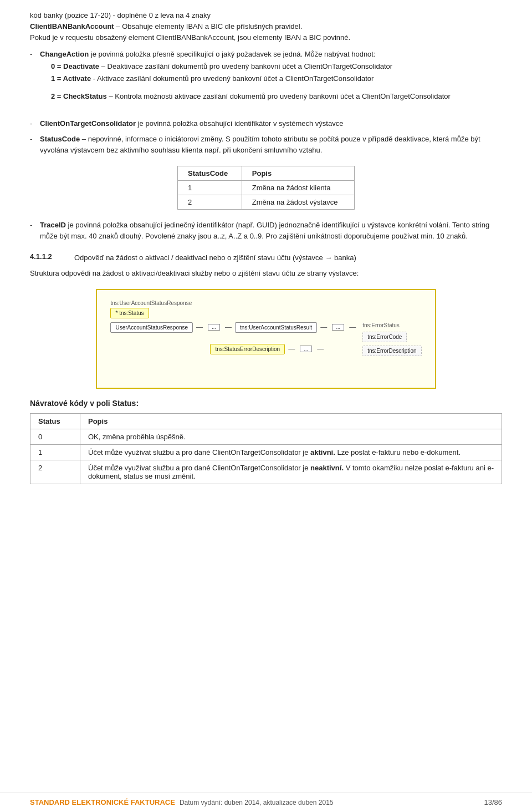  What do you see at coordinates (330, 803) in the screenshot?
I see `footer-center: Datum vydání: duben 2014, aktualizace du…` at bounding box center [330, 803].